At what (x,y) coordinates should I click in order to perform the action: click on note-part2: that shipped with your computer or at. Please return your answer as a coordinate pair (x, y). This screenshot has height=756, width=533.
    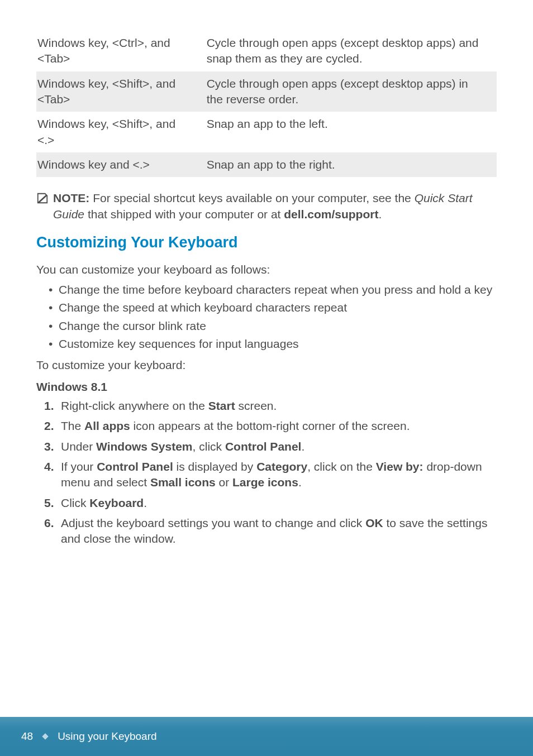
    Looking at the image, I should click on (184, 214).